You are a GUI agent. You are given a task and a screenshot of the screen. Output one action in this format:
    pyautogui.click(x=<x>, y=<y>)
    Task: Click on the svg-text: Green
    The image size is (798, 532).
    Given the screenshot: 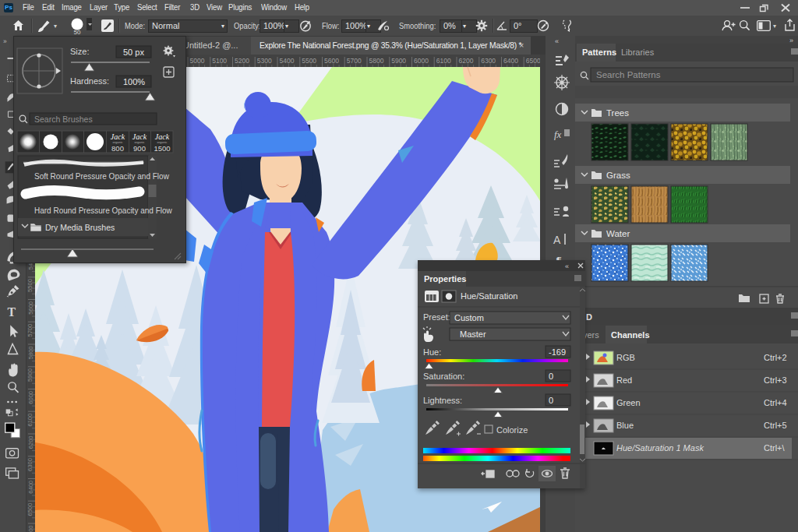 What is the action you would take?
    pyautogui.click(x=628, y=403)
    